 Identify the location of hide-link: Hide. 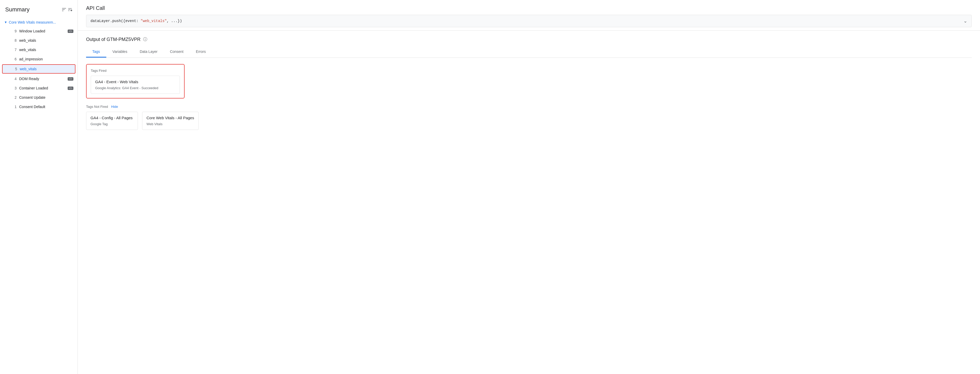
(115, 107).